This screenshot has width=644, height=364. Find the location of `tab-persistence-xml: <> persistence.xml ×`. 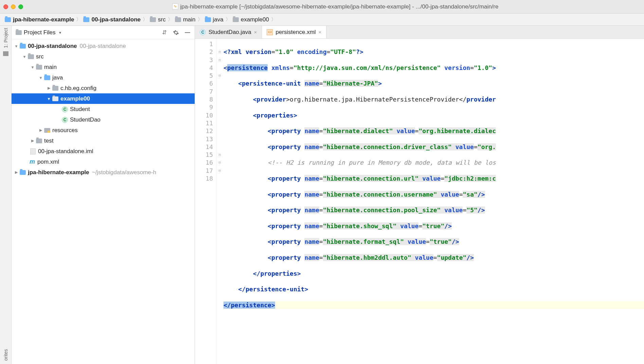

tab-persistence-xml: <> persistence.xml × is located at coordinates (294, 32).